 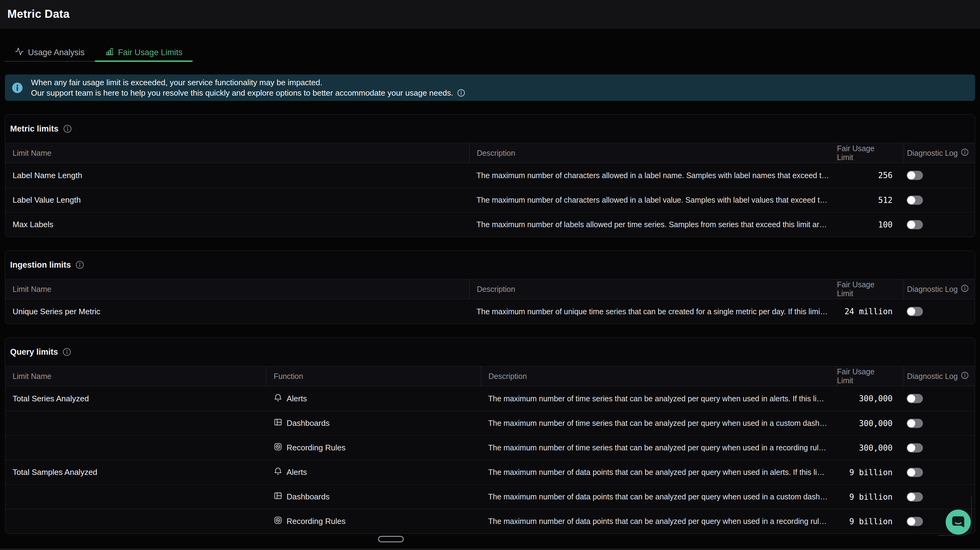 What do you see at coordinates (958, 522) in the screenshot?
I see `chat-launcher-button` at bounding box center [958, 522].